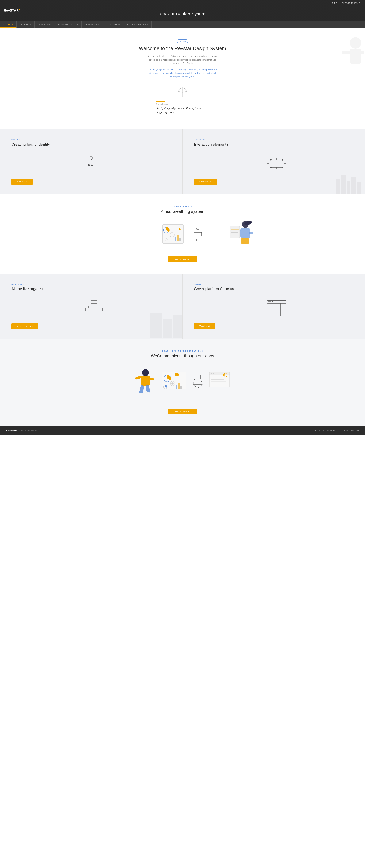  Describe the element at coordinates (94, 24) in the screenshot. I see `nav-components: 04. COMPONENTS` at that location.